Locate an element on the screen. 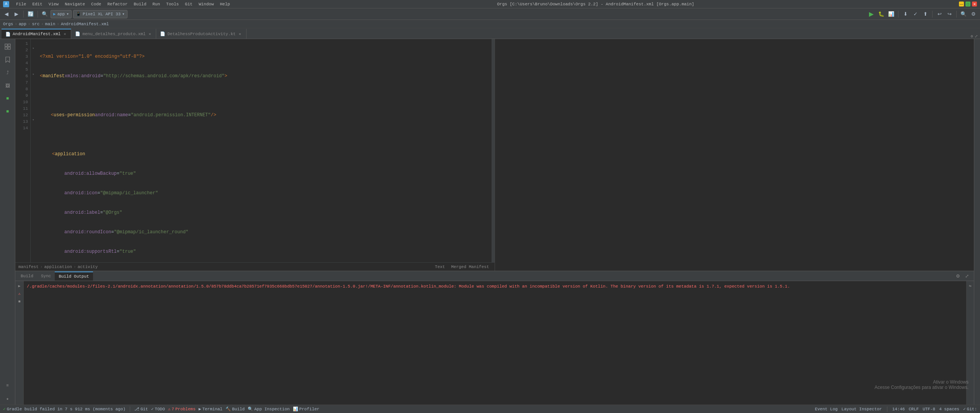  menu-code: Code is located at coordinates (96, 4).